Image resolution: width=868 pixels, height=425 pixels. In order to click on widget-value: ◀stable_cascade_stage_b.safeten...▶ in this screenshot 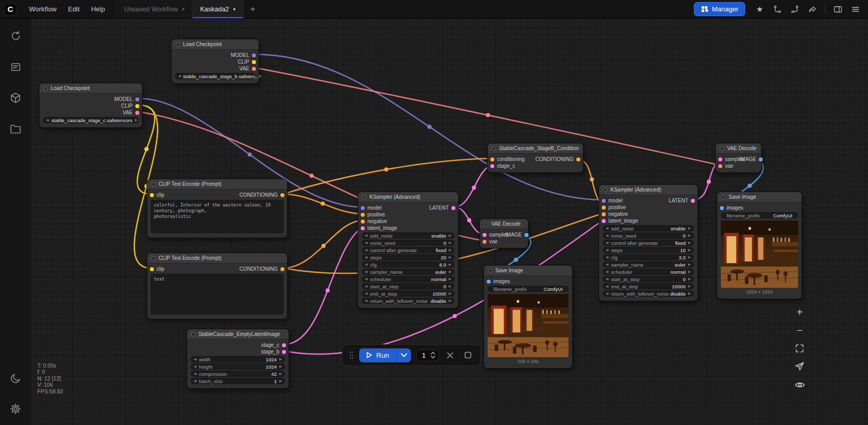, I will do `click(215, 76)`.